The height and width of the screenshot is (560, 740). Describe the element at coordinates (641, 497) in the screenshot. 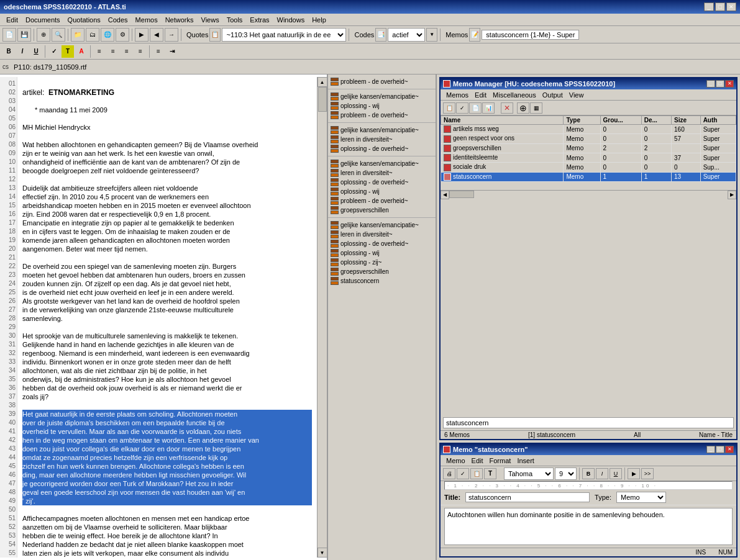

I see `memo-type-select: Memo` at that location.